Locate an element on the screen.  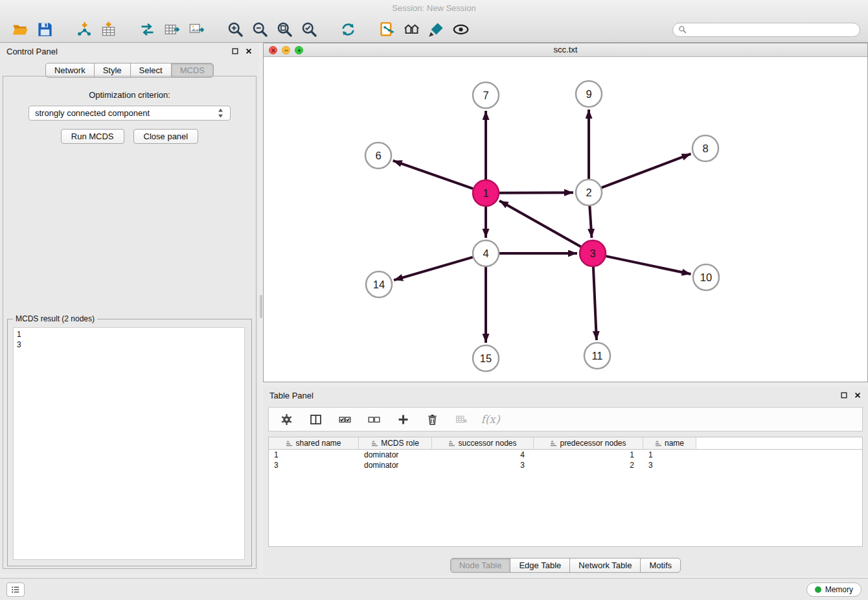
column-header-filler is located at coordinates (779, 443).